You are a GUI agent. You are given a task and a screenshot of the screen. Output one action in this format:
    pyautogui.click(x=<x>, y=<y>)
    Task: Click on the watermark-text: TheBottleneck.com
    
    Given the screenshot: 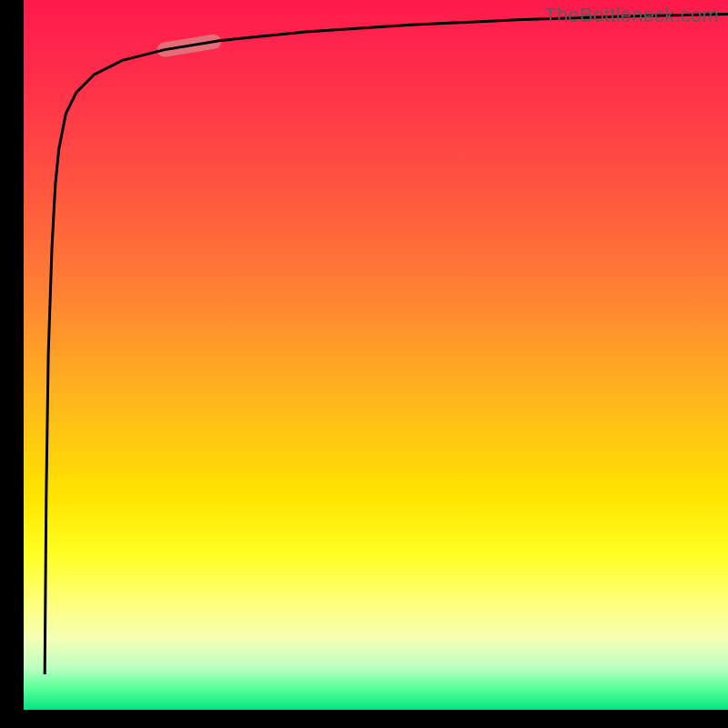 What is the action you would take?
    pyautogui.click(x=632, y=15)
    